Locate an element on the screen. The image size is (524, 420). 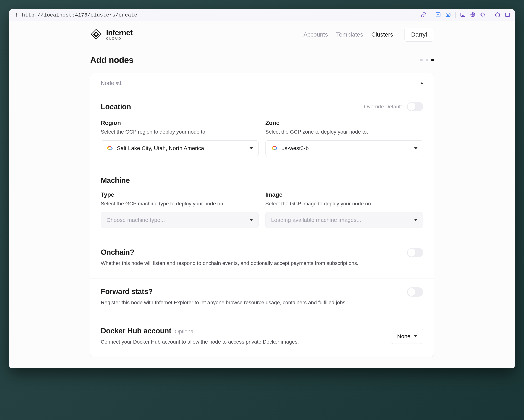
image-label: Image is located at coordinates (344, 195).